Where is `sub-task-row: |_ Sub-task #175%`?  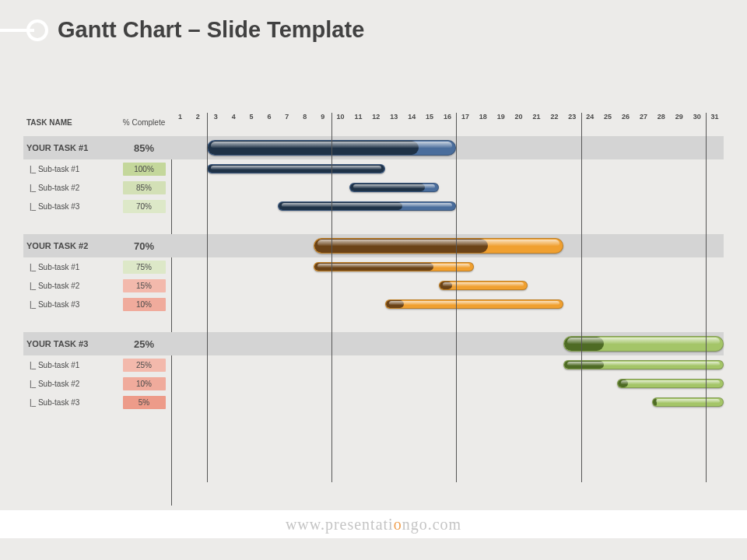 sub-task-row: |_ Sub-task #175% is located at coordinates (374, 267).